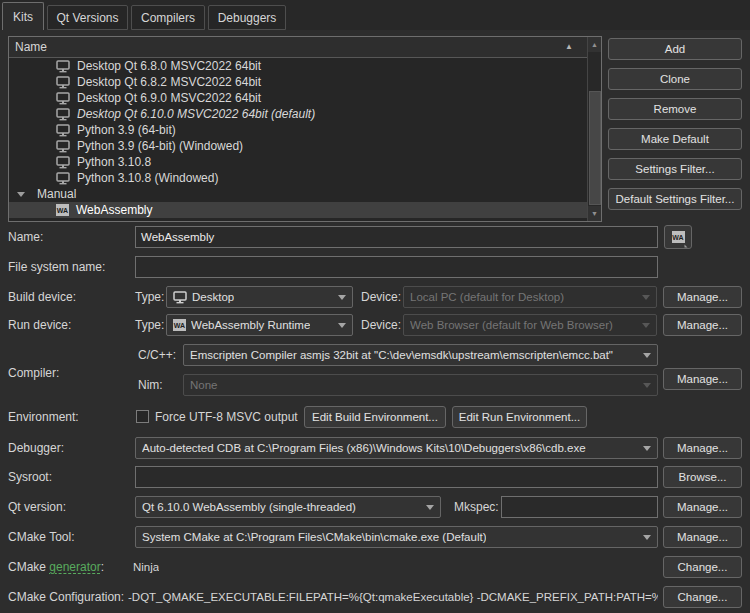  Describe the element at coordinates (594, 214) in the screenshot. I see `scroll-down-icon: ▼` at that location.